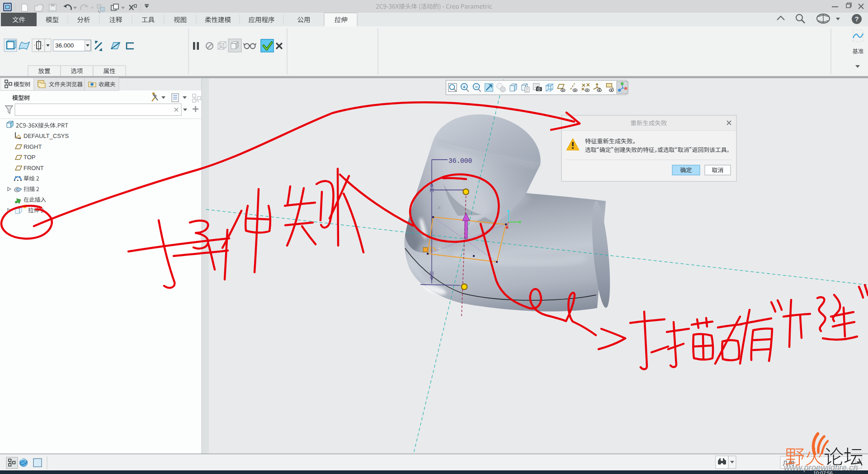  Describe the element at coordinates (33, 147) in the screenshot. I see `svg-text: RIGHT` at that location.